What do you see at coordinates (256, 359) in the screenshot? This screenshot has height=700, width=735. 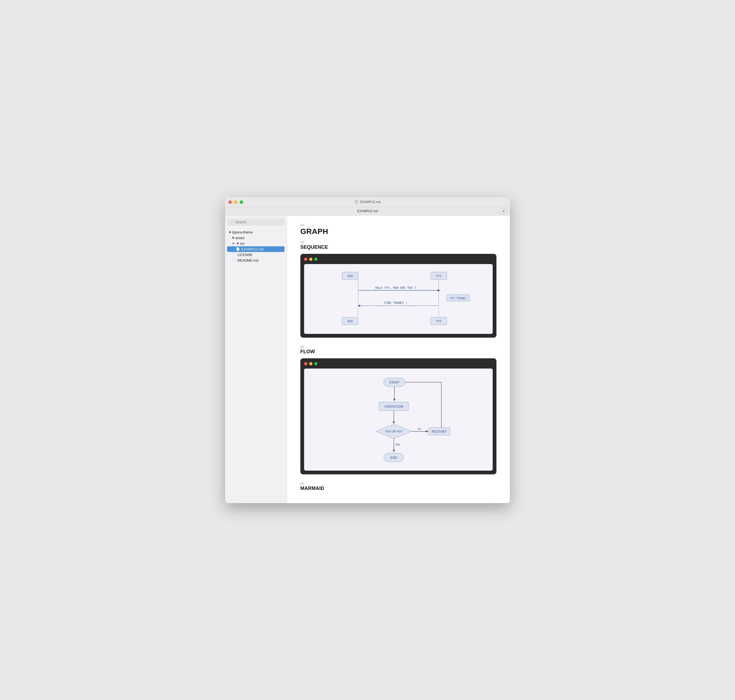 I see `sidebar: ← ■ typora-theme ■ asses ► ■ src` at bounding box center [256, 359].